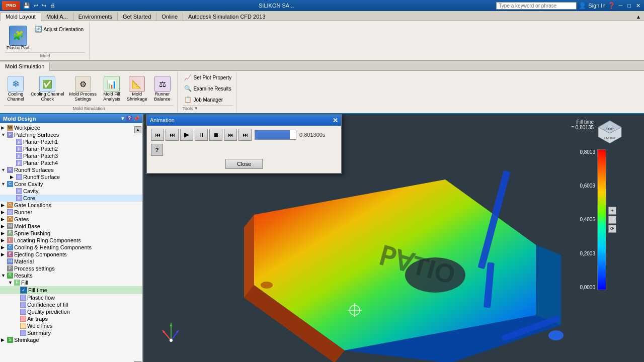 Image resolution: width=644 pixels, height=362 pixels. I want to click on ribbon-minimize-icon: ▲, so click(638, 17).